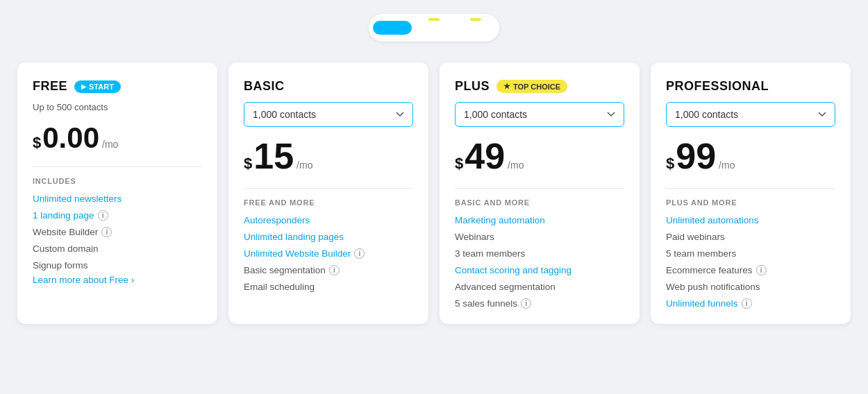 The width and height of the screenshot is (868, 394). Describe the element at coordinates (117, 138) in the screenshot. I see `price-row: $ 0.00 /mo` at that location.